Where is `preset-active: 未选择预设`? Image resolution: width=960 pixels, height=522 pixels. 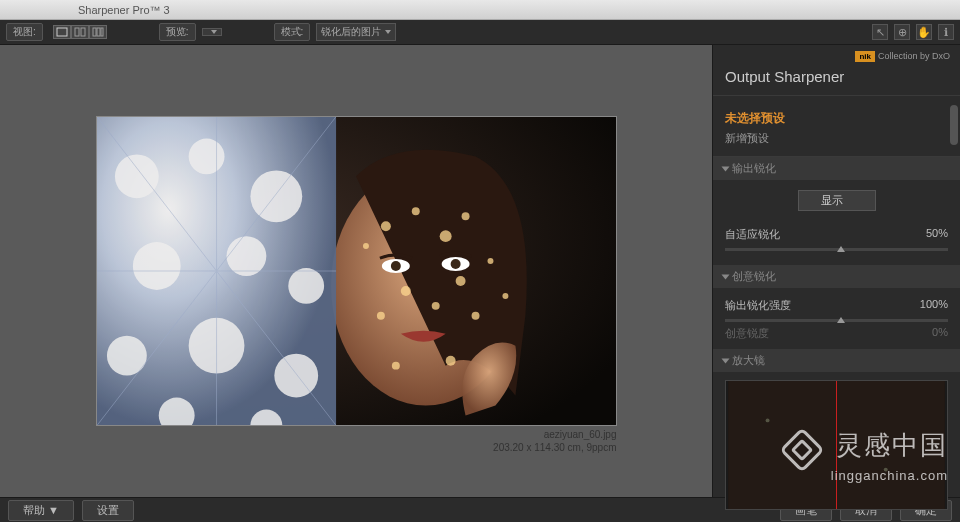
preset-active: 未选择预设 is located at coordinates (836, 118).